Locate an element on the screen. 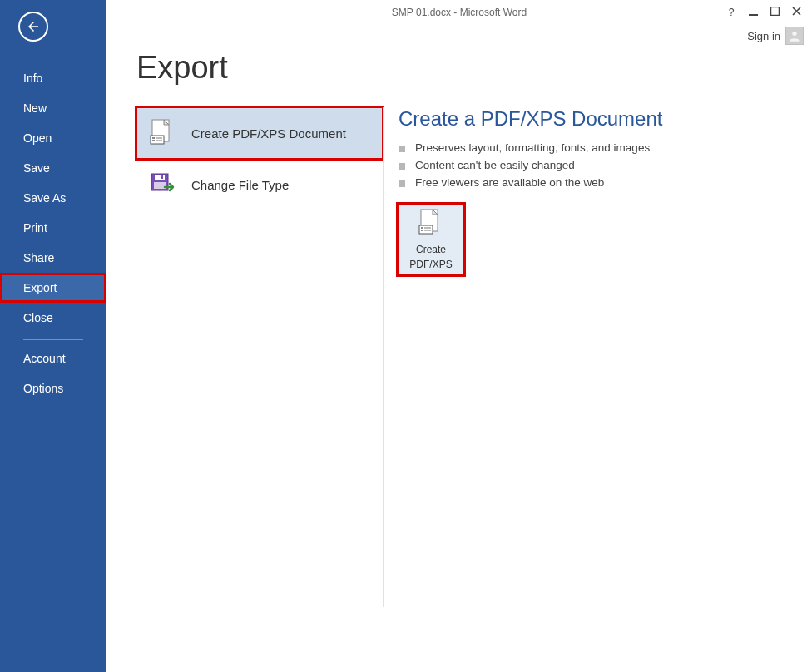 Image resolution: width=812 pixels, height=672 pixels. window-title: SMP 01.docx - Microsoft Word is located at coordinates (459, 12).